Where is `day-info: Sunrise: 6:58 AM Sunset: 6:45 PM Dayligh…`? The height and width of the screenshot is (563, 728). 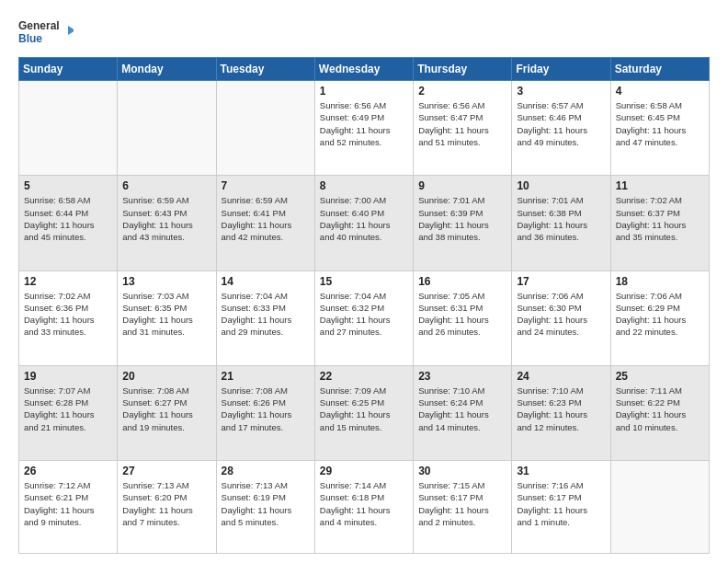 day-info: Sunrise: 6:58 AM Sunset: 6:45 PM Dayligh… is located at coordinates (660, 123).